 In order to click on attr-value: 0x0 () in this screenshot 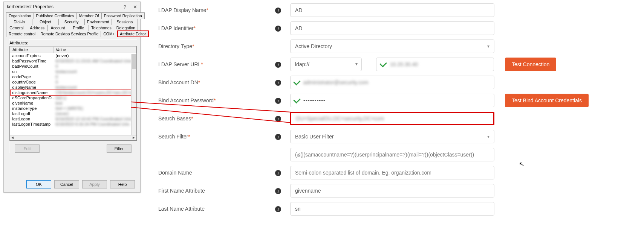, I will do `click(95, 98)`.